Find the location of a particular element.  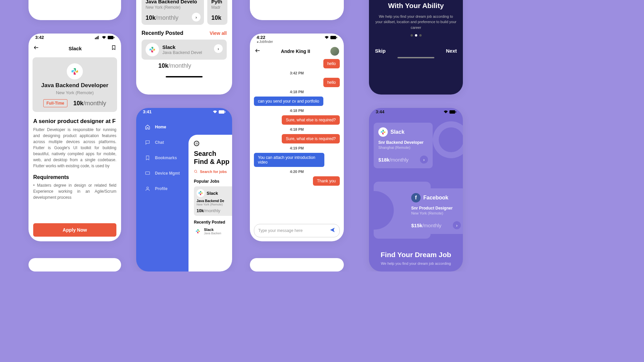

message-bubble: can you send your cv and portfolio is located at coordinates (288, 101).